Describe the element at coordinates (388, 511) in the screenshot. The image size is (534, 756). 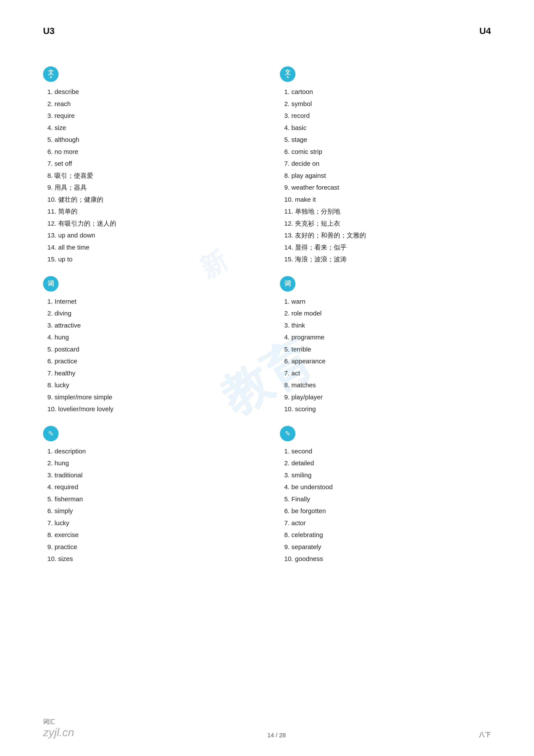
I see `list-item: 6. be forgotten` at that location.